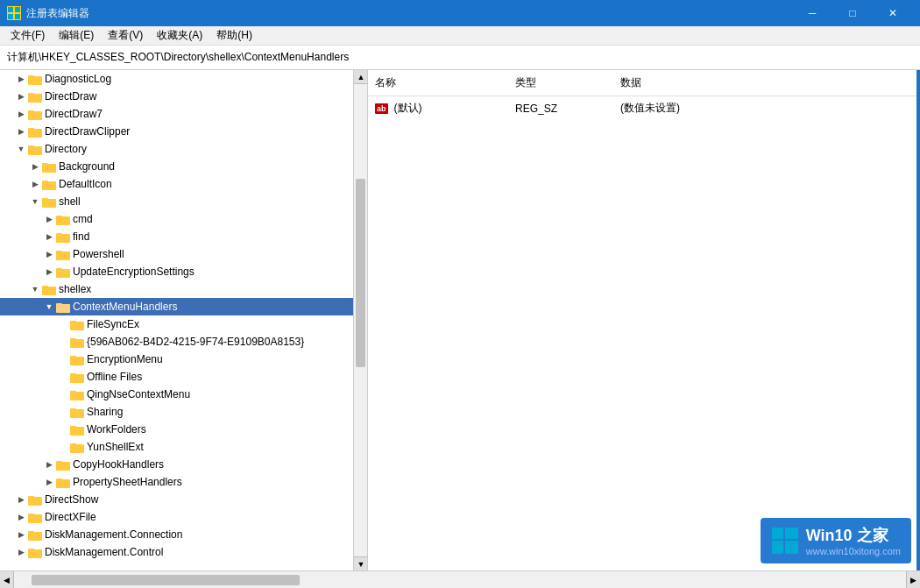  What do you see at coordinates (184, 447) in the screenshot?
I see `tree-item-yunshellext: YunShellExt` at bounding box center [184, 447].